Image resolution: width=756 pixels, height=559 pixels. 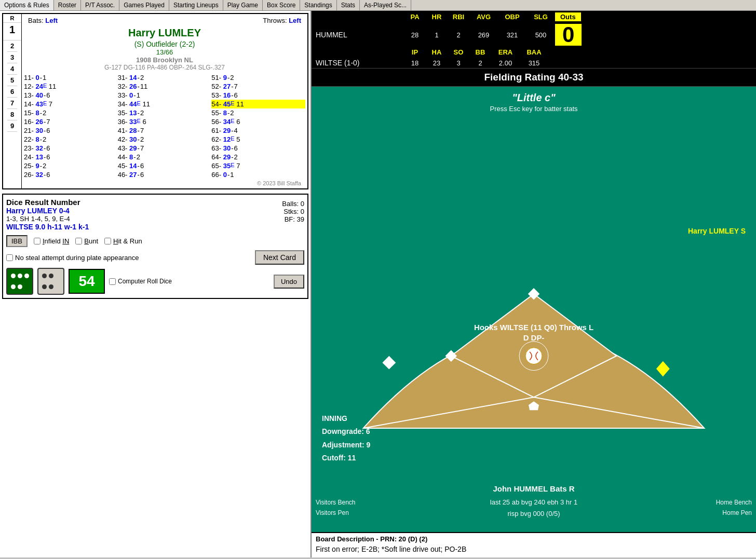 I want to click on data-row: 45- 14 - 6, so click(x=165, y=166).